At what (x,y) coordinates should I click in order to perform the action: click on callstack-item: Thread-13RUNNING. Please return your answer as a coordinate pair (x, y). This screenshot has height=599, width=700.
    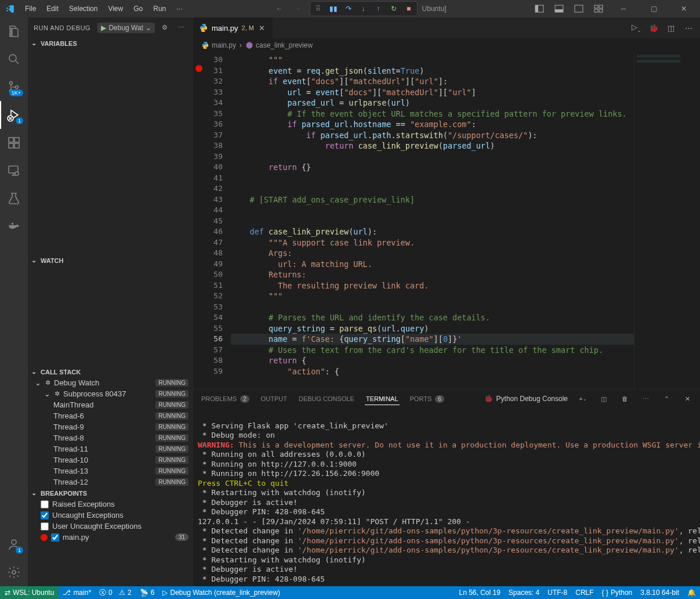
    Looking at the image, I should click on (110, 471).